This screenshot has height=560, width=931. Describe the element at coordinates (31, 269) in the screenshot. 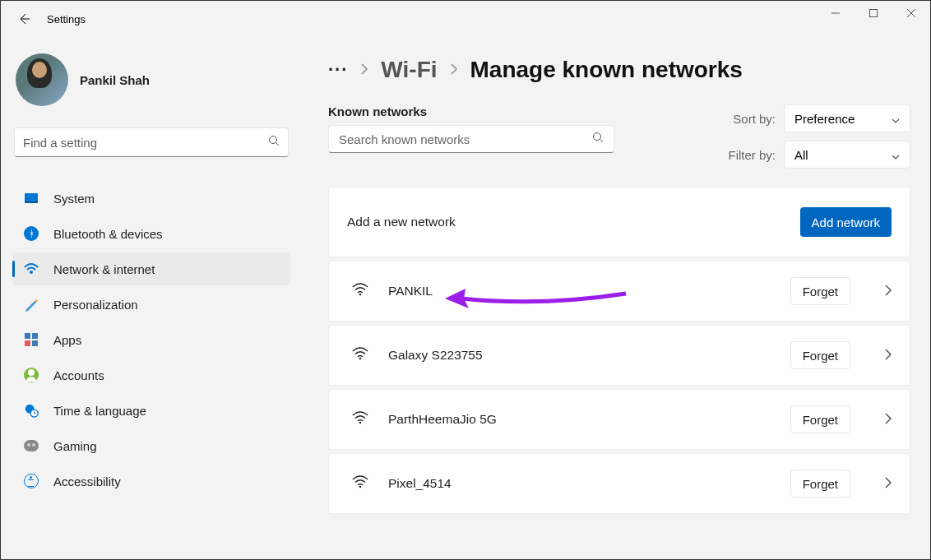

I see `network-icon` at that location.